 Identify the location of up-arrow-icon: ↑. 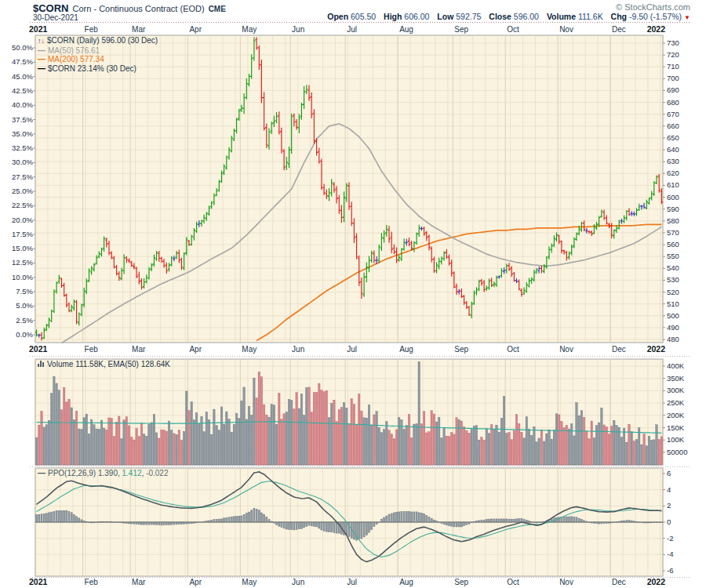
(39, 41).